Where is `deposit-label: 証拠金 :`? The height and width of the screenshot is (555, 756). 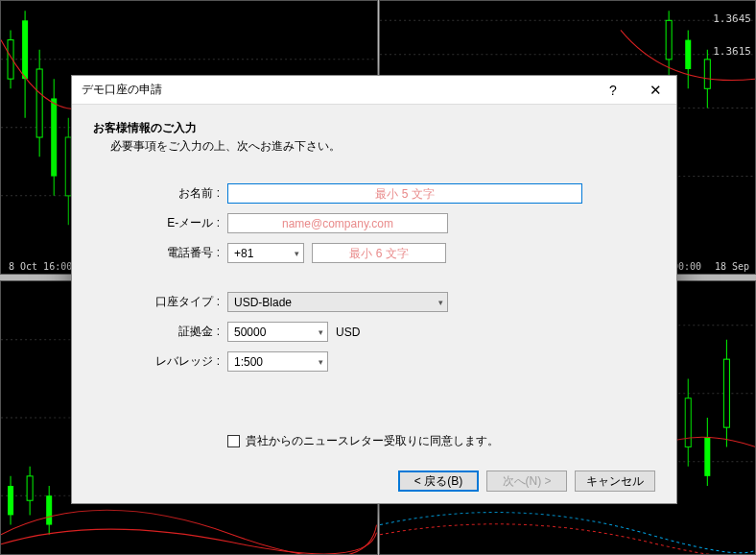
deposit-label: 証拠金 : is located at coordinates (189, 332).